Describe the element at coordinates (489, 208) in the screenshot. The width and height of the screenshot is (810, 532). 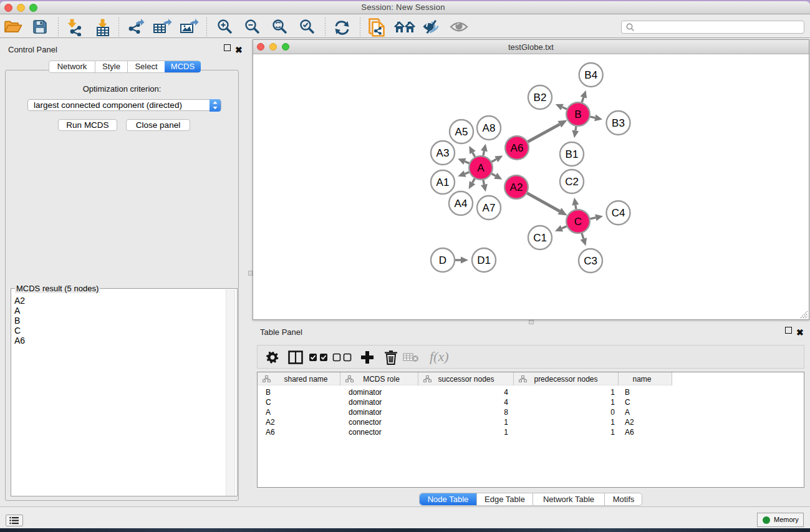
I see `svg-text: A7` at that location.